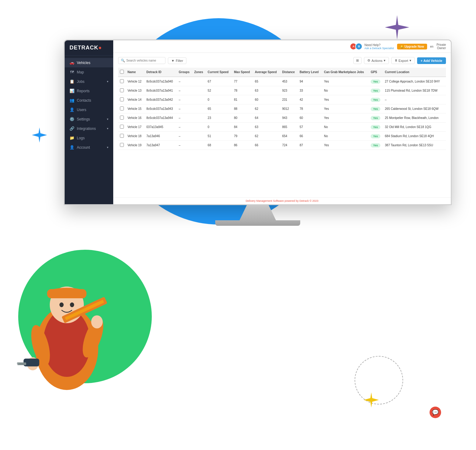 The image size is (476, 450). What do you see at coordinates (219, 118) in the screenshot?
I see `cell-current-speed: 23` at bounding box center [219, 118].